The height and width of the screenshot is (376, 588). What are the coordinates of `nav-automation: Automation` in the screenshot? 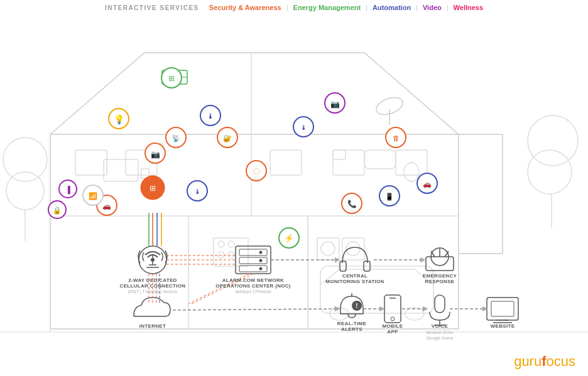 It's located at (392, 8).